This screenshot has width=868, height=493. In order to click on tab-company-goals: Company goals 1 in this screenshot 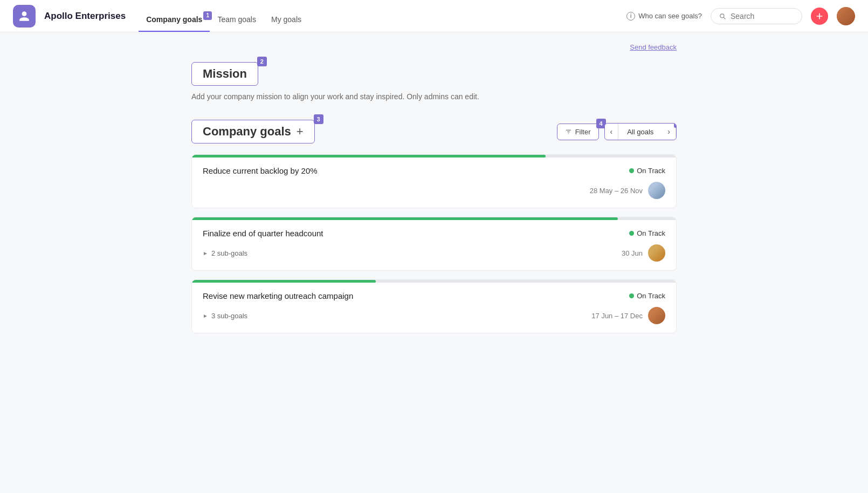, I will do `click(174, 21)`.